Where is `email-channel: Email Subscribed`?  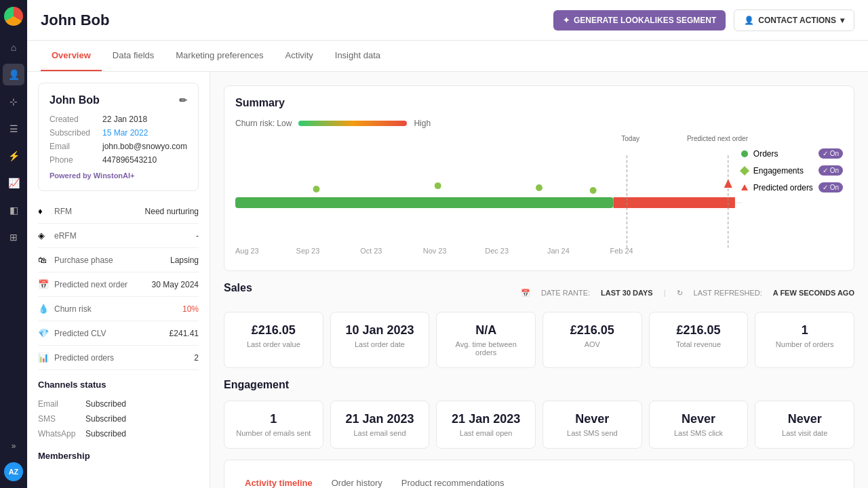 email-channel: Email Subscribed is located at coordinates (118, 404).